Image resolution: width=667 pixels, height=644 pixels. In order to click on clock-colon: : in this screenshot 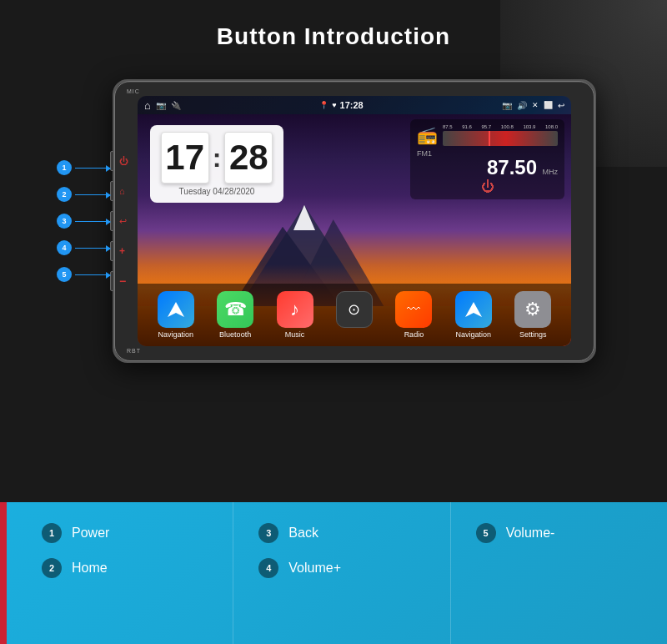, I will do `click(217, 158)`.